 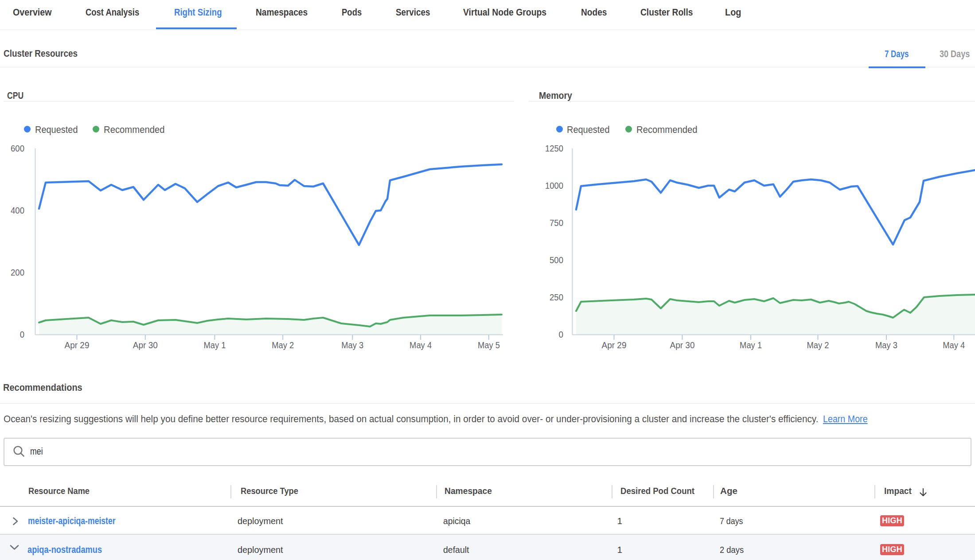 I want to click on svg-text: 200, so click(x=18, y=272).